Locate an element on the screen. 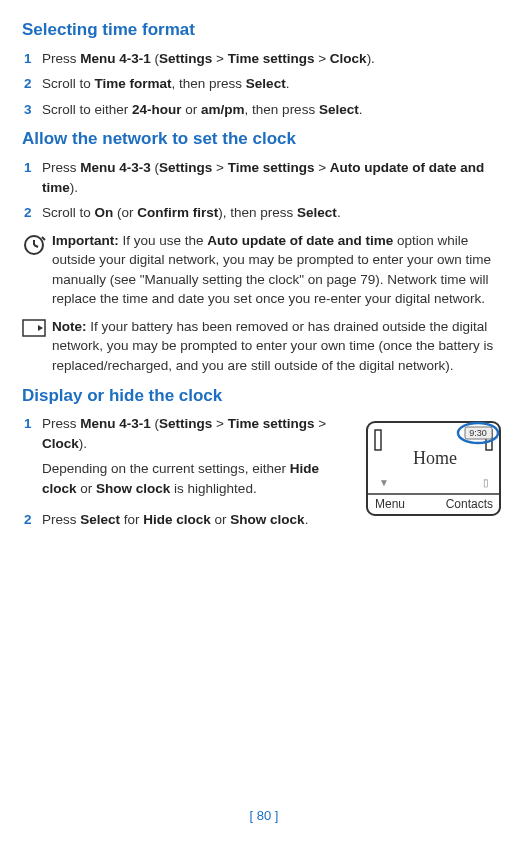 This screenshot has width=528, height=842. important-text: Important: If you use the Auto update of… is located at coordinates (279, 270).